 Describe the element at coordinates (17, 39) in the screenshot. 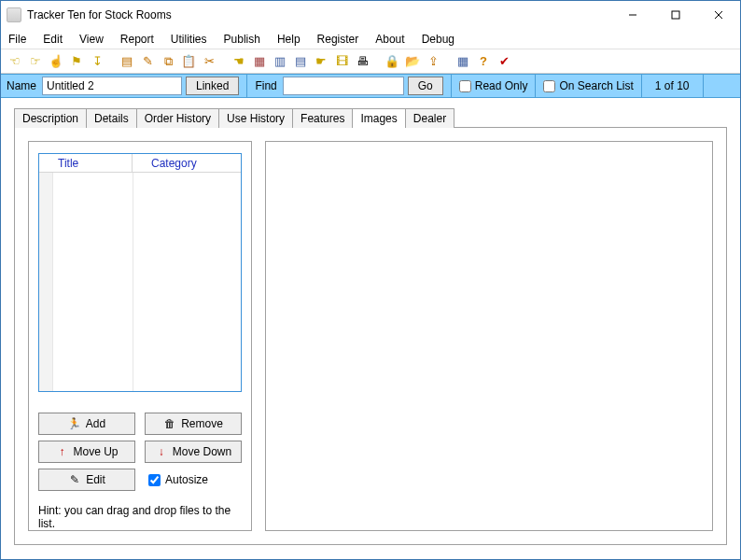

I see `menu-file: File` at that location.